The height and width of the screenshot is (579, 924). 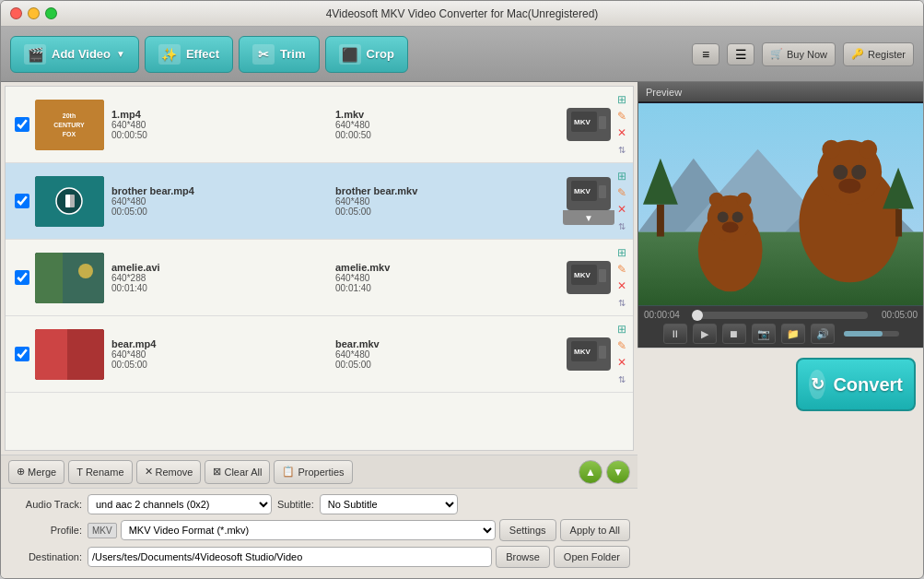 I want to click on row-3-expand-icon: ⊞, so click(x=622, y=253).